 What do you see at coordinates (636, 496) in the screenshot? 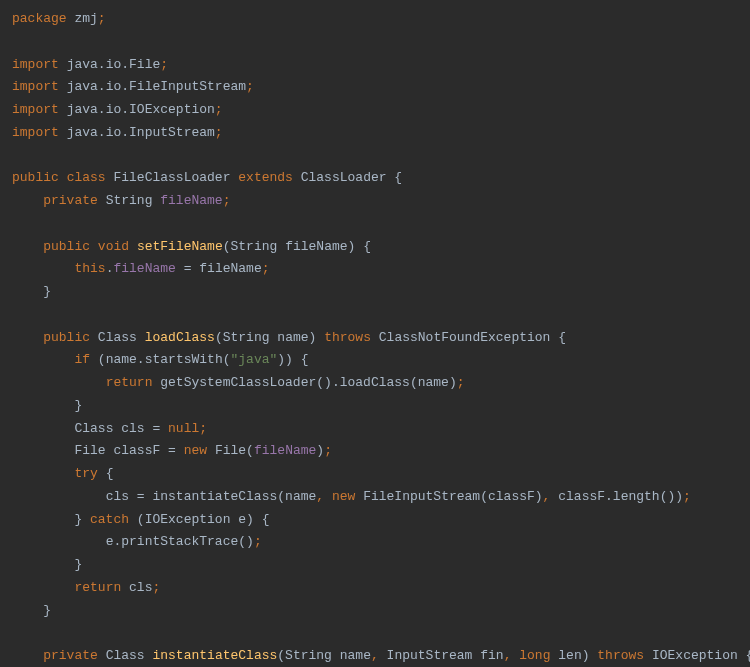
I see `method-call: length` at bounding box center [636, 496].